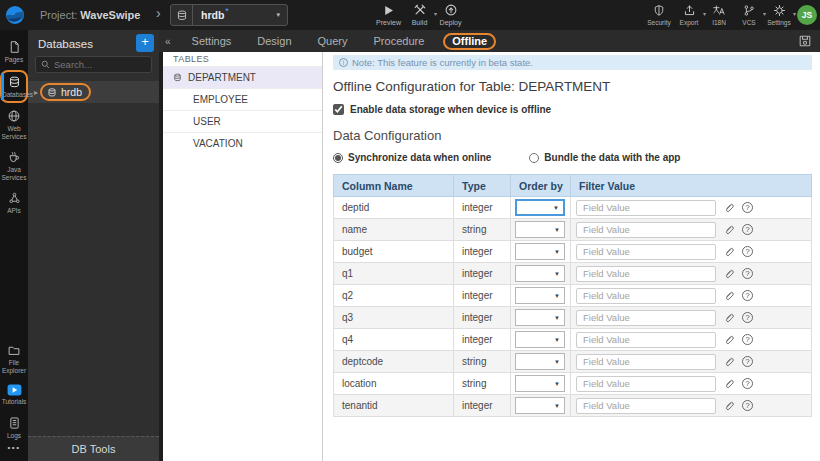 The height and width of the screenshot is (461, 820). Describe the element at coordinates (807, 15) in the screenshot. I see `user-avatar: JS` at that location.